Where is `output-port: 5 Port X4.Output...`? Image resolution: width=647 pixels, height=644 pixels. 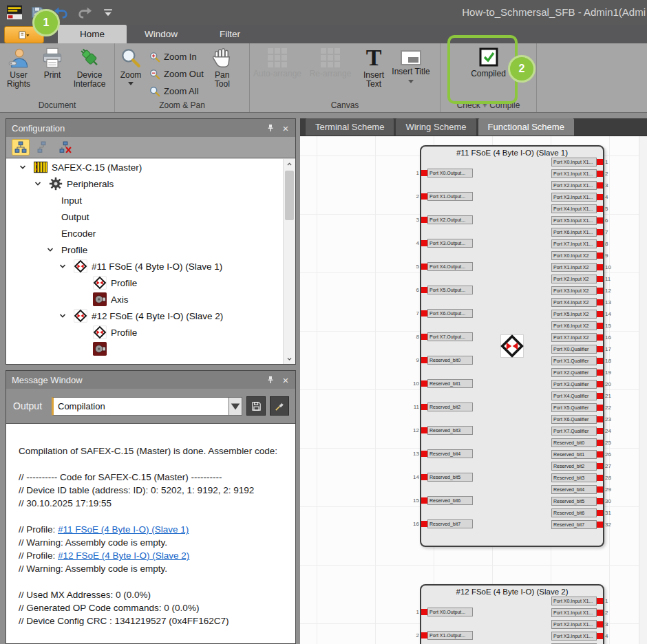
output-port: 5 Port X4.Output... is located at coordinates (441, 266).